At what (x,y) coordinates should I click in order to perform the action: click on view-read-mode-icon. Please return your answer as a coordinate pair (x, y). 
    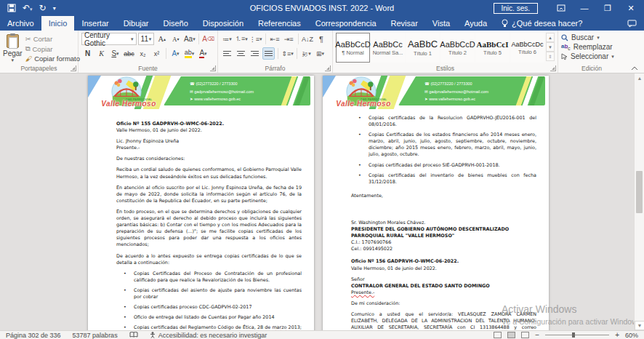
    Looking at the image, I should click on (497, 335).